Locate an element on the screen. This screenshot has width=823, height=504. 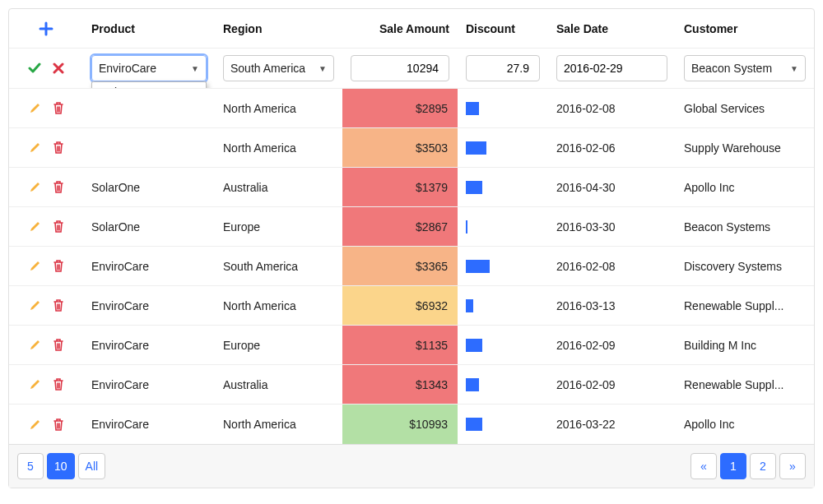
product-select: EnviroCare ▼ is located at coordinates (149, 68).